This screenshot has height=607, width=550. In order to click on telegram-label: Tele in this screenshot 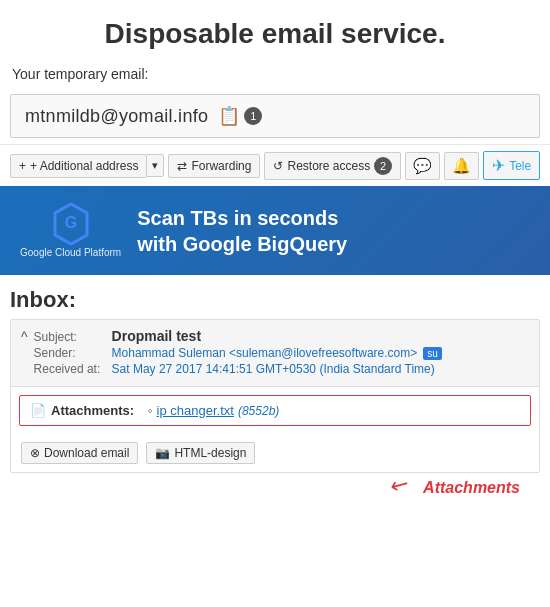, I will do `click(520, 166)`.